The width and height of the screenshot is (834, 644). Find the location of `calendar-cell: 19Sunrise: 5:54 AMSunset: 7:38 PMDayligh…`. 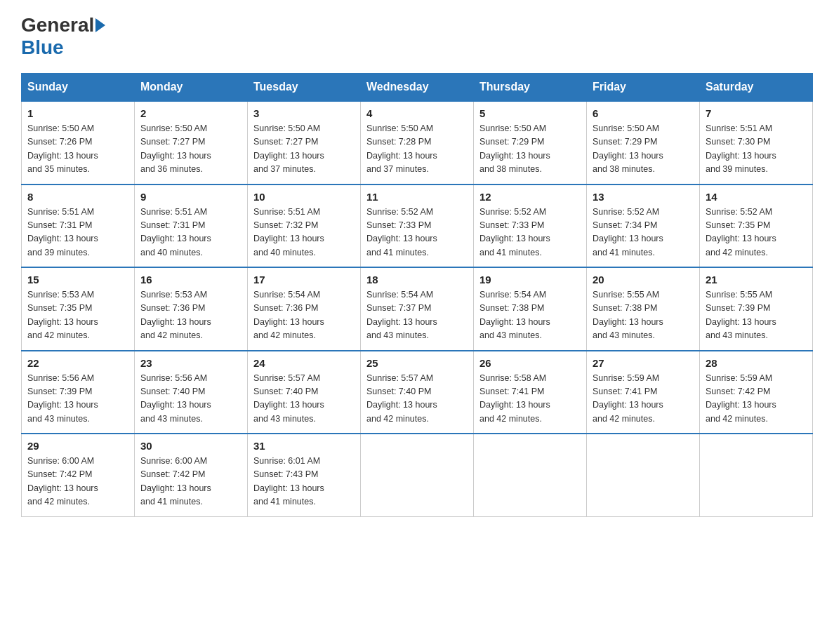

calendar-cell: 19Sunrise: 5:54 AMSunset: 7:38 PMDayligh… is located at coordinates (531, 309).